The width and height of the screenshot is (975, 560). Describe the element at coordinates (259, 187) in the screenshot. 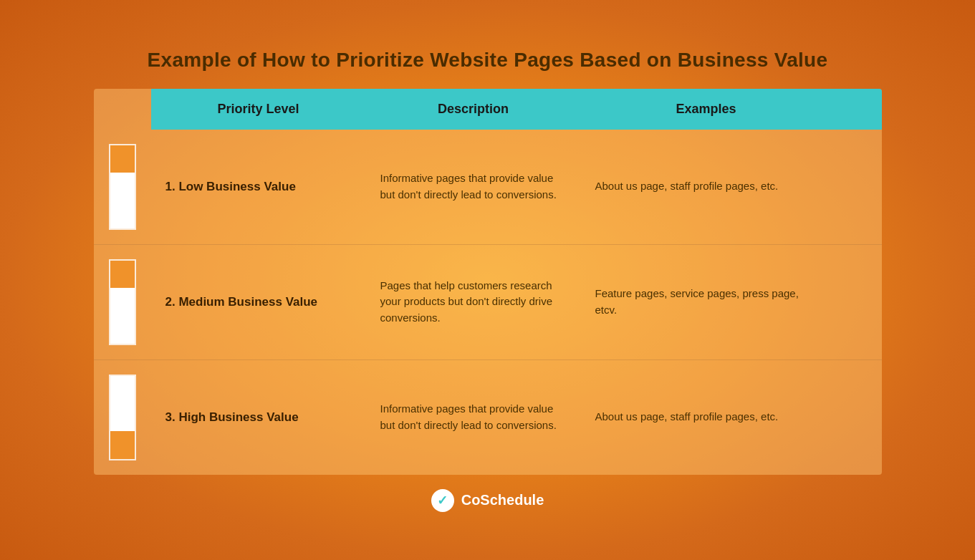

I see `row-label-low: 1. Low Business Value` at that location.